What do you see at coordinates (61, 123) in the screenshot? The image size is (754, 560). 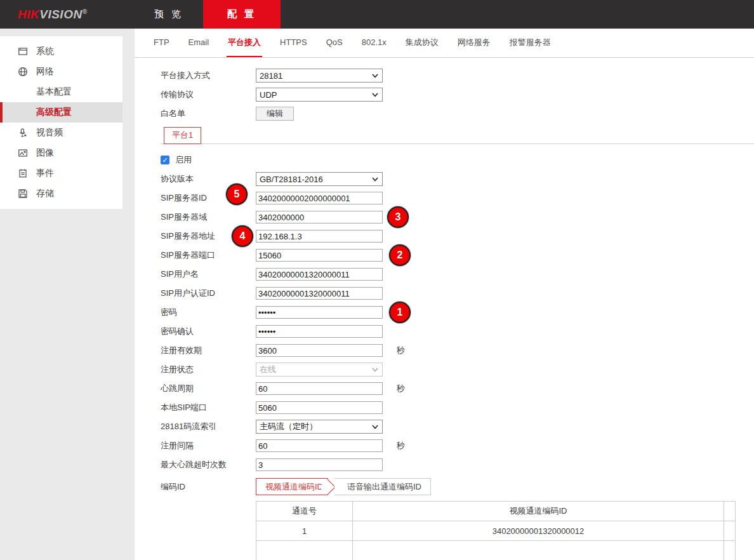 I see `sidebar-menu: 系统 网络 基本配置 高级配置 视音频` at bounding box center [61, 123].